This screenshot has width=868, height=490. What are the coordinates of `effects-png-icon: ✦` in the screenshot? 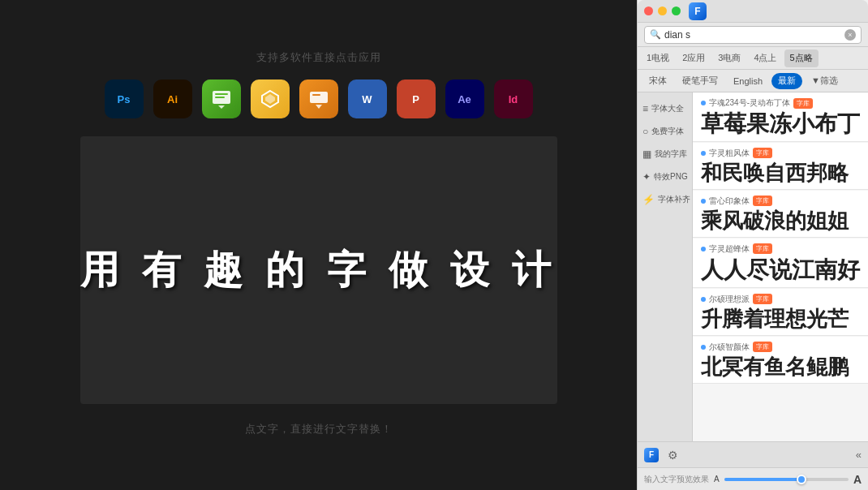 It's located at (647, 177).